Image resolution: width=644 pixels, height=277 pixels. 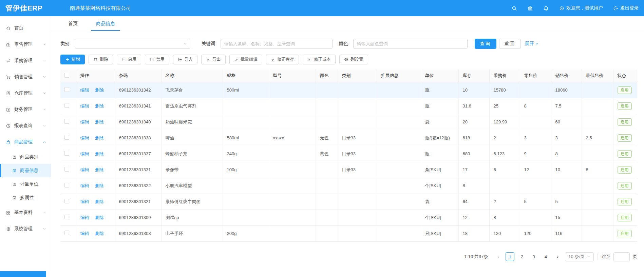 What do you see at coordinates (25, 198) in the screenshot?
I see `sidebar-item-multi-attr: 多属性` at bounding box center [25, 198].